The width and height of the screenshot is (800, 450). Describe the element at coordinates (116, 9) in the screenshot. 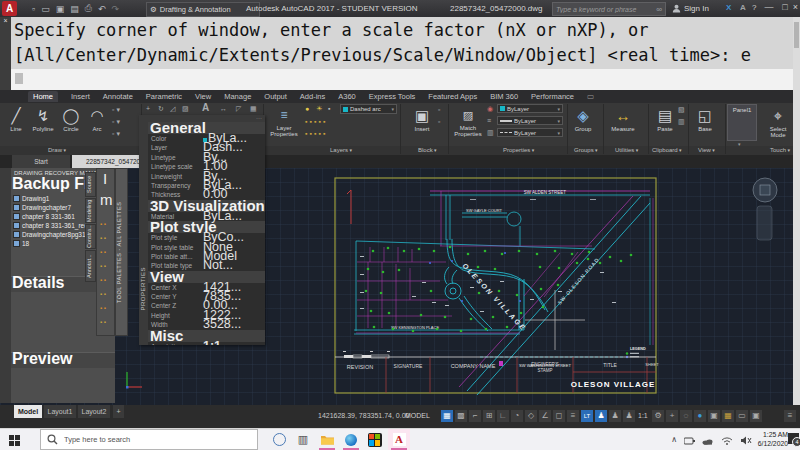

I see `redo-icon: ↷` at that location.